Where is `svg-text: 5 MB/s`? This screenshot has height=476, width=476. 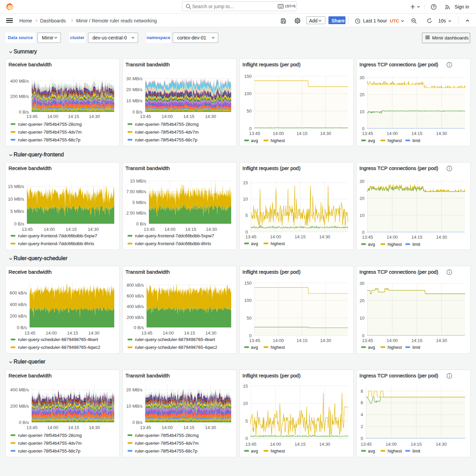 svg-text: 5 MB/s is located at coordinates (18, 211).